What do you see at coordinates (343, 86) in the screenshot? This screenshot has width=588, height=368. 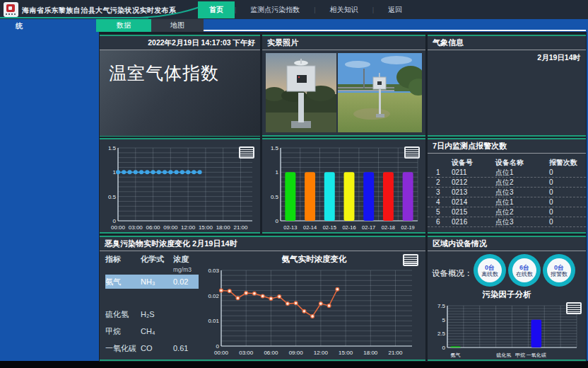 I see `panel-site-photos: 实景照片` at bounding box center [343, 86].